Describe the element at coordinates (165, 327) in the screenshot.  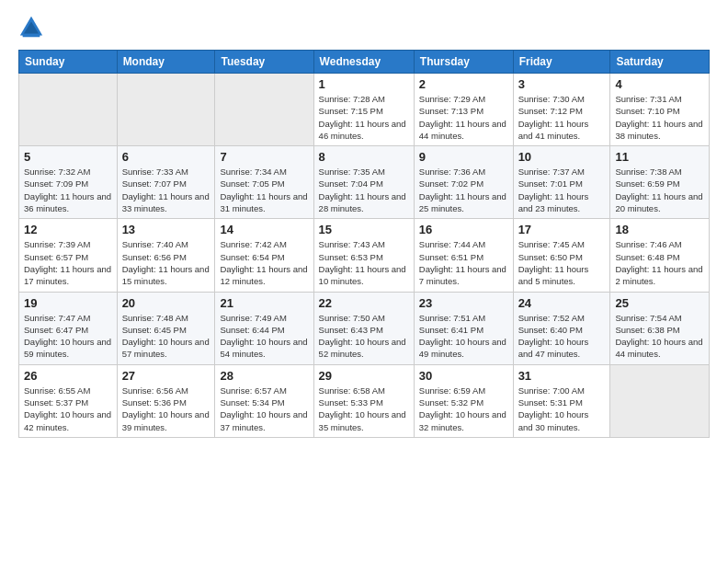
I see `calendar-cell: 20Sunrise: 7:48 AMSunset: 6:45 PMDayligh…` at that location.